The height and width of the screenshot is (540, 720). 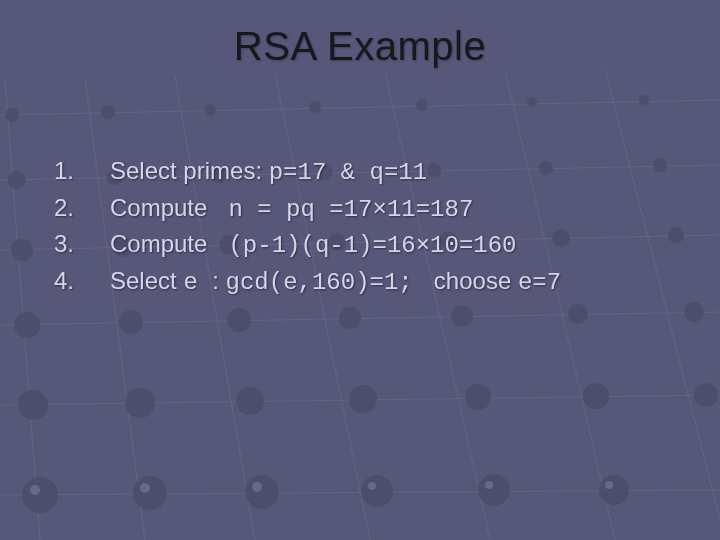 I want to click on slide-title: RSA Example, so click(x=360, y=46).